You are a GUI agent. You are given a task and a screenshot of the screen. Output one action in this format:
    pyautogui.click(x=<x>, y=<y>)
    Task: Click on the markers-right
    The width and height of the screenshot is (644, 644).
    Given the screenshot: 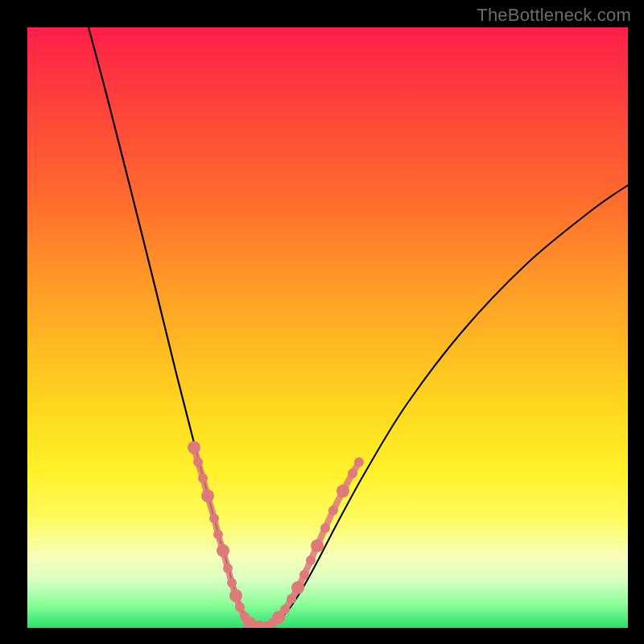 What is the action you would take?
    pyautogui.click(x=308, y=543)
    